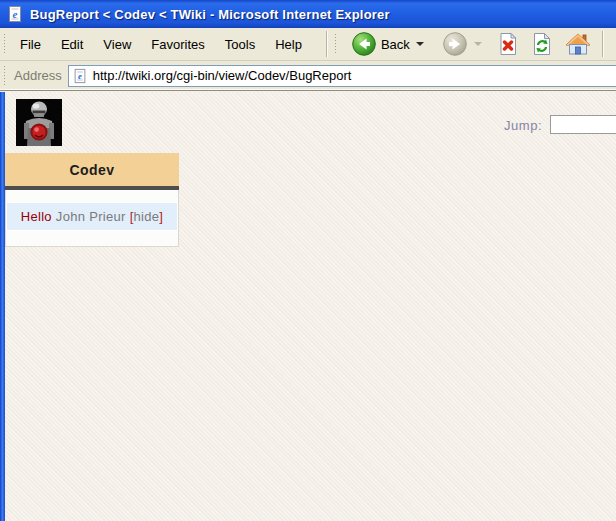  I want to click on sidebar-greeting-row: Hello John Prieur [ hide ], so click(92, 216).